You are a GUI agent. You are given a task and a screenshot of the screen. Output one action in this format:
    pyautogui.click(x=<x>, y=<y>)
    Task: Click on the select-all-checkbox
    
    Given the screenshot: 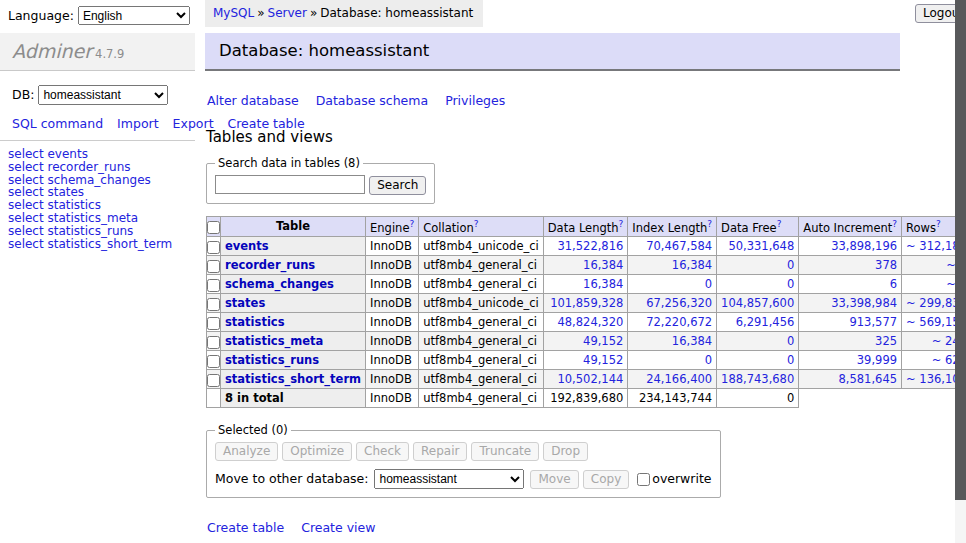 What is the action you would take?
    pyautogui.click(x=214, y=228)
    